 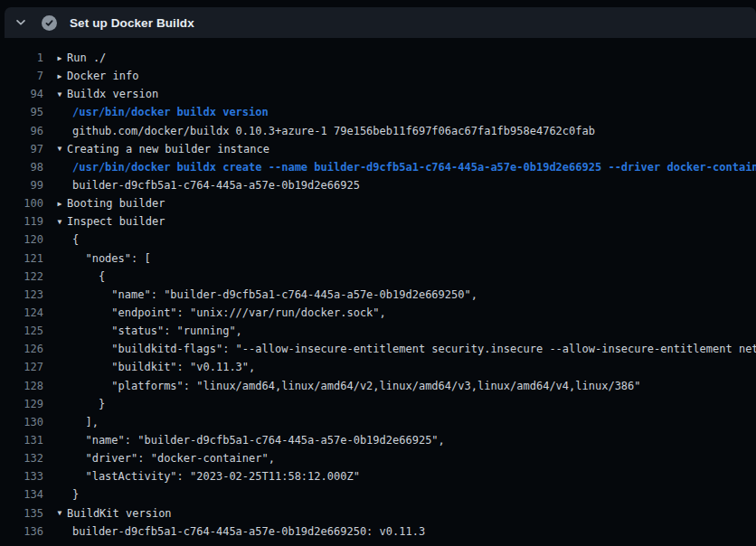 I want to click on log-text: "platforms": "linux/amd64,linux/amd64/v2…, so click(x=354, y=386).